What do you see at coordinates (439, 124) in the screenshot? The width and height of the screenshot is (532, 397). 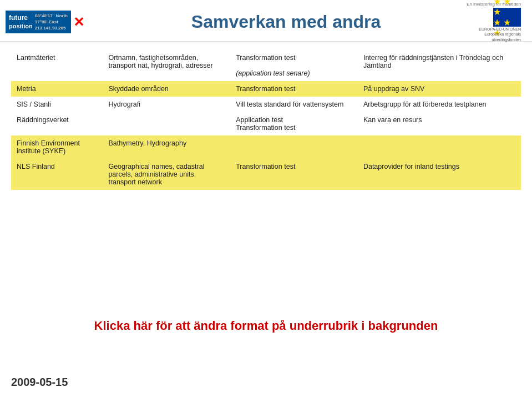 I see `cell-notes: Kan vara en resurs` at bounding box center [439, 124].